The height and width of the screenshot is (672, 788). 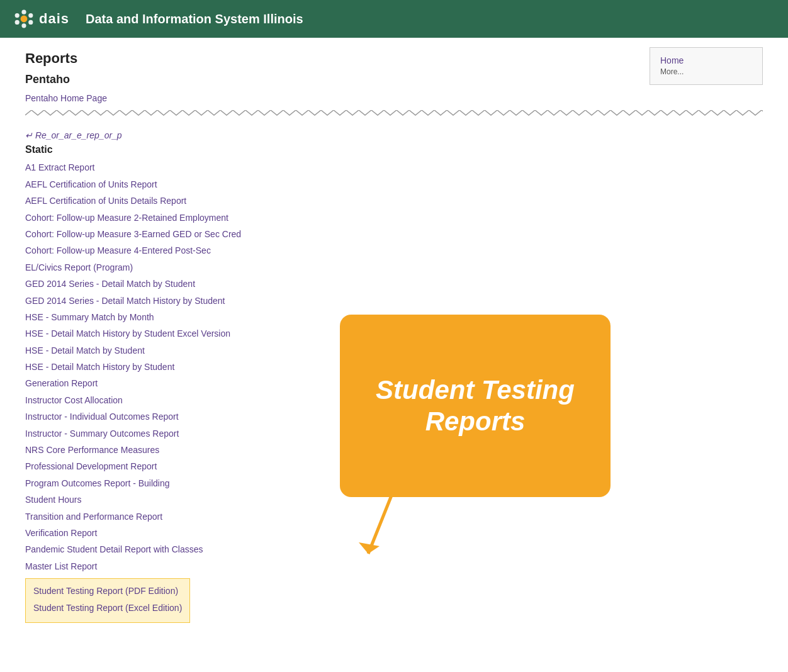 What do you see at coordinates (176, 533) in the screenshot?
I see `report-link: Verification Report` at bounding box center [176, 533].